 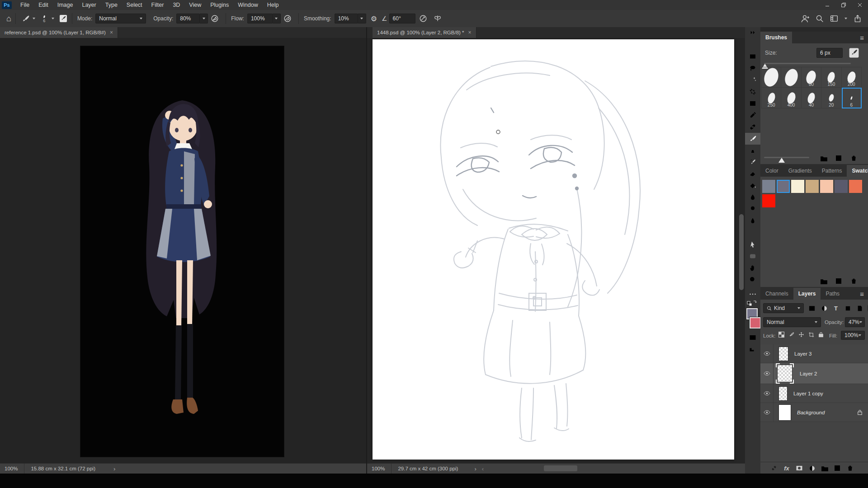 I want to click on pressure-size-icon, so click(x=423, y=19).